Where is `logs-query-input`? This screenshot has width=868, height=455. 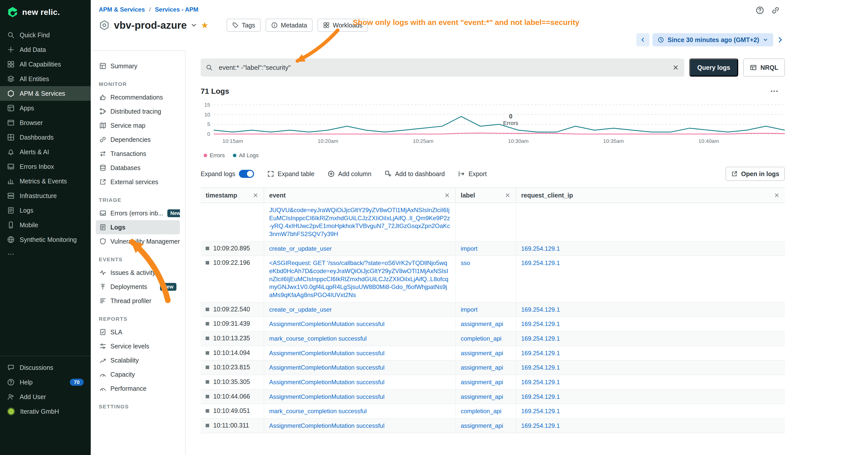
logs-query-input is located at coordinates (442, 67).